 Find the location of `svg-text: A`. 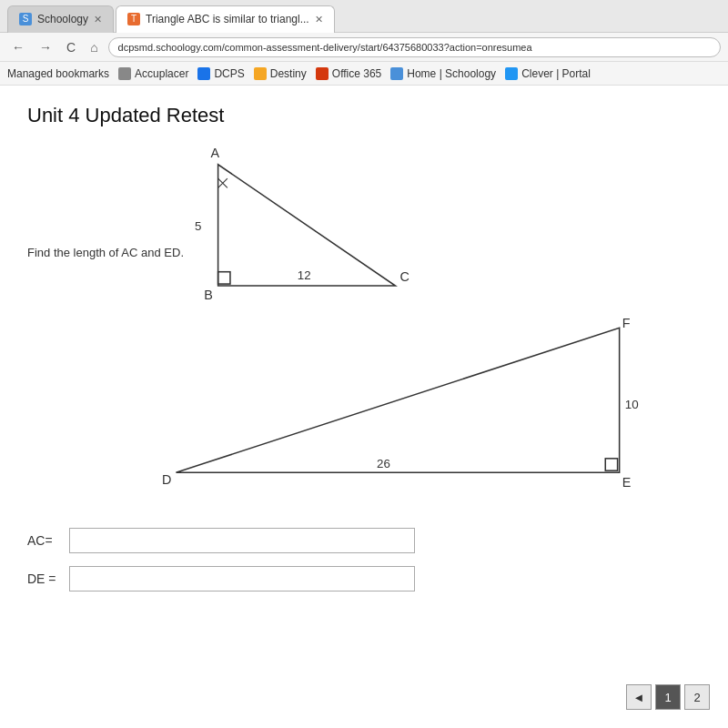

svg-text: A is located at coordinates (215, 153).